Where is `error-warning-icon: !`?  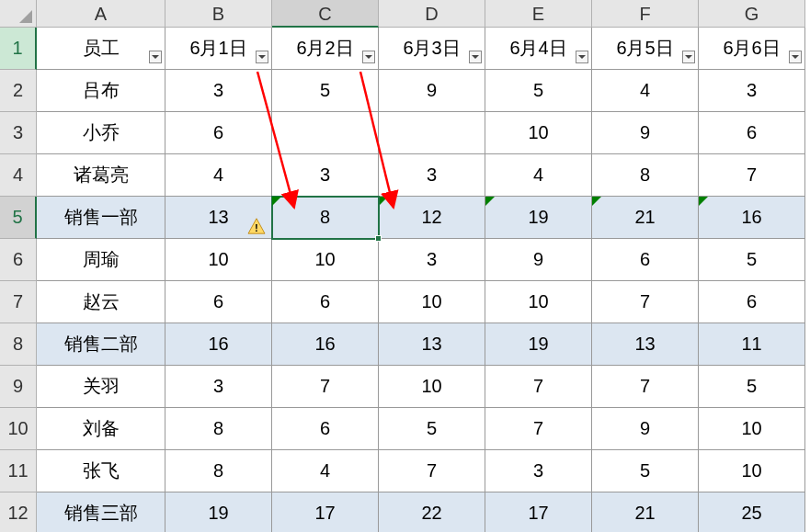 error-warning-icon: ! is located at coordinates (257, 216).